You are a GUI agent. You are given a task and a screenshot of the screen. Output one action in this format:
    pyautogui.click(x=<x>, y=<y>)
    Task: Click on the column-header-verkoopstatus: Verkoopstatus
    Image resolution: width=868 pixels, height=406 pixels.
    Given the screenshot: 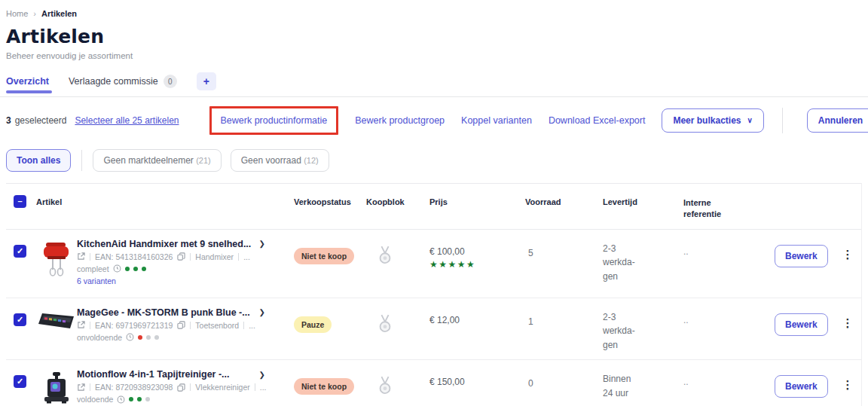 What is the action you would take?
    pyautogui.click(x=330, y=199)
    